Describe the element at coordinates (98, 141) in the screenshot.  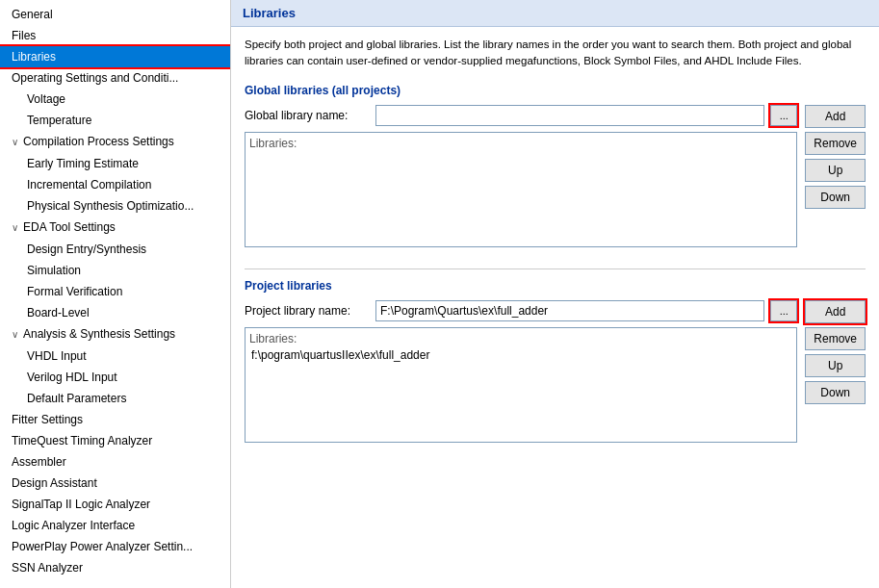
I see `sidebar-label: Compilation Process Settings` at that location.